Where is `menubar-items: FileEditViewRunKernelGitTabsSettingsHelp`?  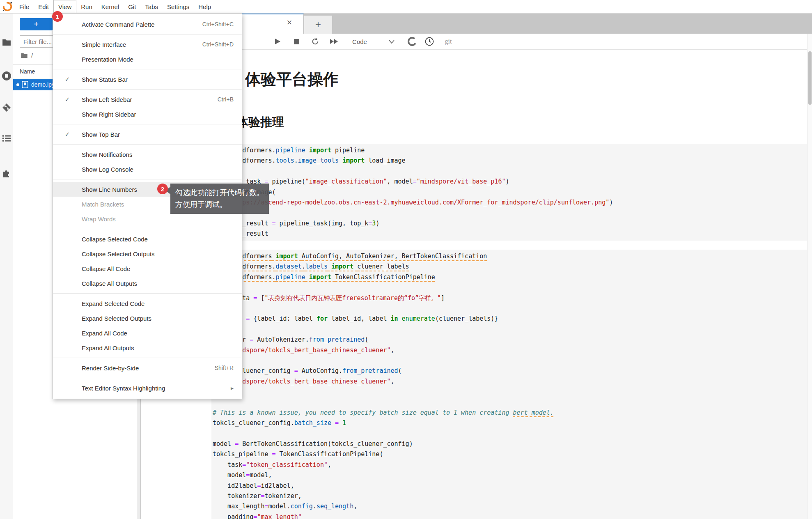 menubar-items: FileEditViewRunKernelGitTabsSettingsHelp is located at coordinates (115, 7).